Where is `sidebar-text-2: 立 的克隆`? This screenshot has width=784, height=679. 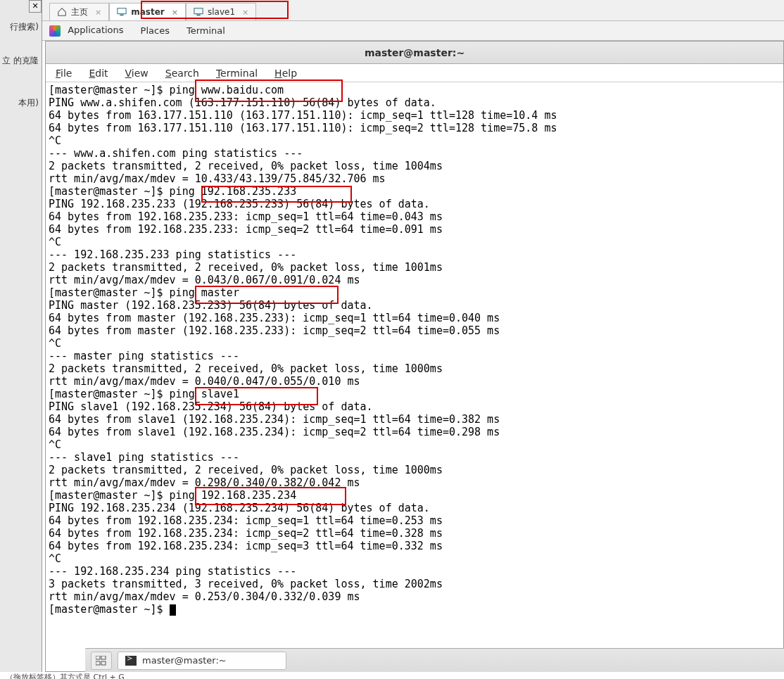 sidebar-text-2: 立 的克隆 is located at coordinates (20, 61).